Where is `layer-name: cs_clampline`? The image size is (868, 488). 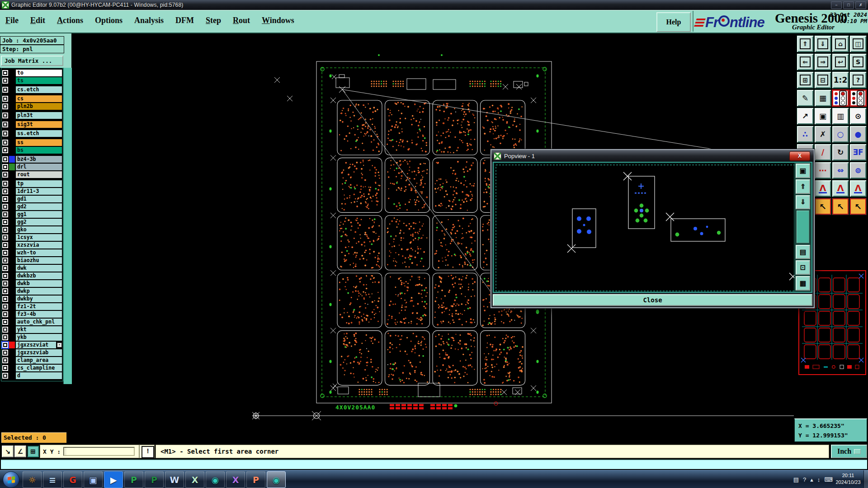
layer-name: cs_clampline is located at coordinates (39, 368).